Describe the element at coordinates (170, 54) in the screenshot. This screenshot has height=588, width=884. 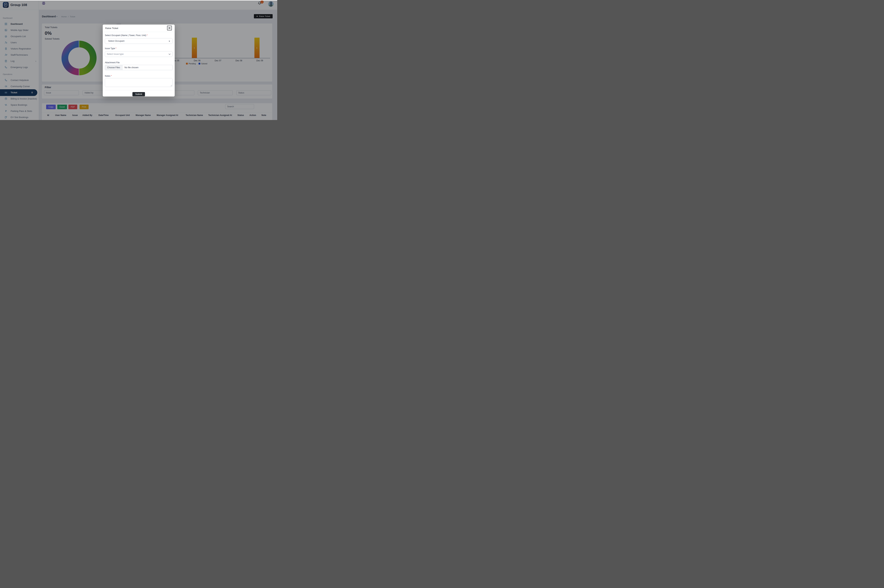
I see `chevron-down-icon` at that location.